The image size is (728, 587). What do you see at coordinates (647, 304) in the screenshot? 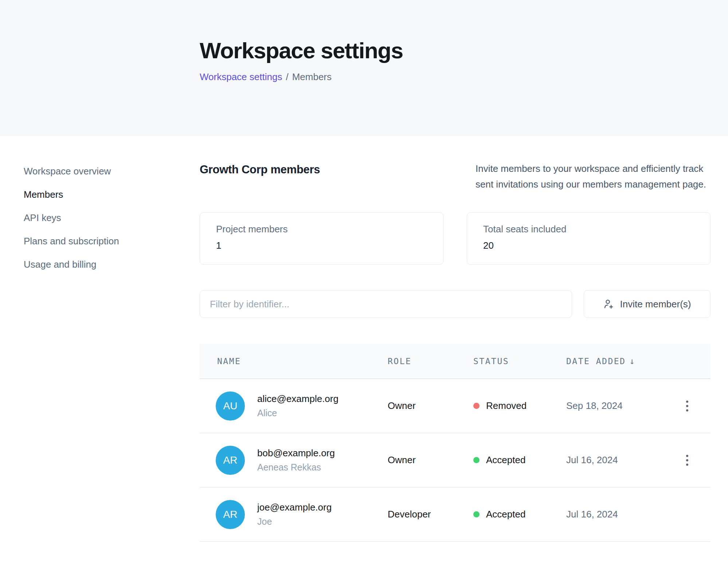
I see `invite-members-button: Invite member(s)` at bounding box center [647, 304].